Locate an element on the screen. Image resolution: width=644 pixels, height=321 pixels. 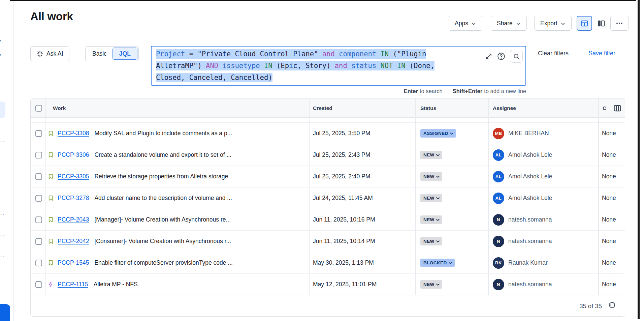
partial-row is located at coordinates (328, 120).